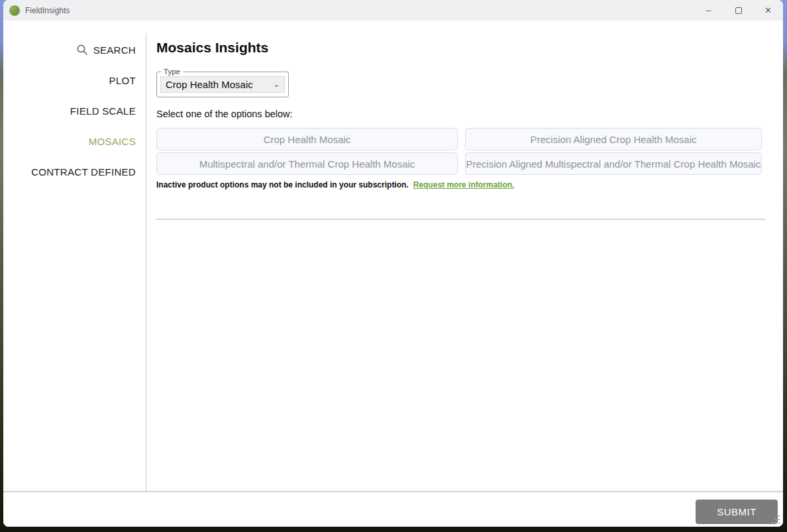  I want to click on type-select-value: Crop Health Mosaic, so click(209, 85).